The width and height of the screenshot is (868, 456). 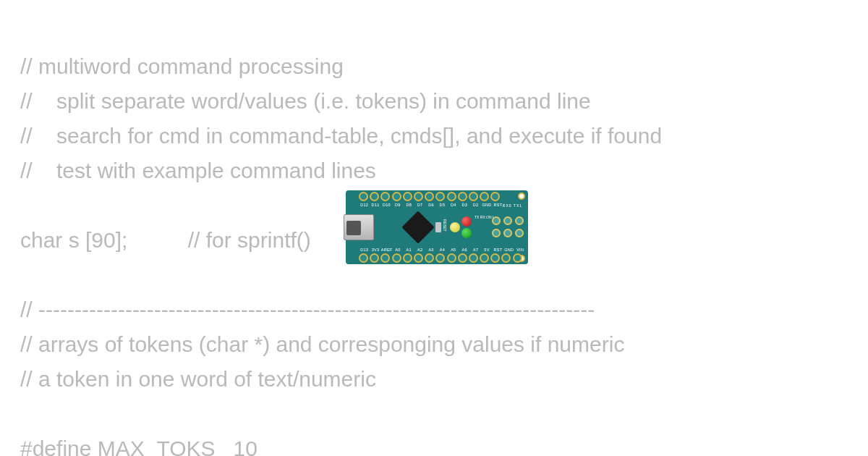 I want to click on pin-labels-top: D12D11D10D9D8D7D6D5D4D3D2GNDRST, so click(x=431, y=205).